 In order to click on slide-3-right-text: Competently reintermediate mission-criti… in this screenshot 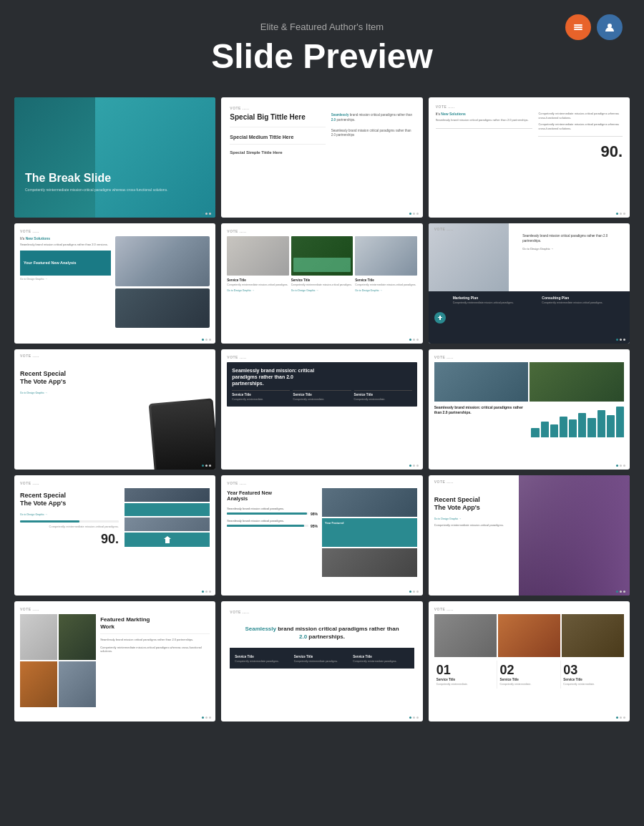, I will do `click(580, 116)`.